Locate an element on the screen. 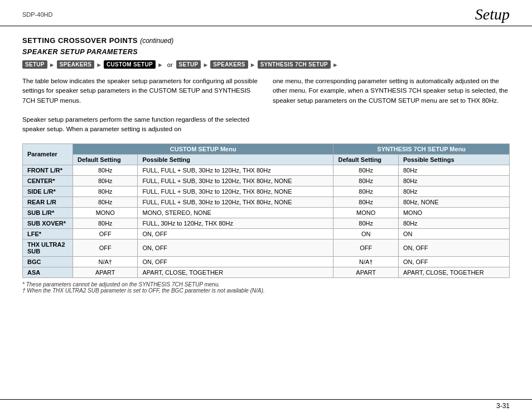 This screenshot has height=412, width=532. table-row: ASA APART APART, CLOSE, TOGETHER APART A… is located at coordinates (267, 272).